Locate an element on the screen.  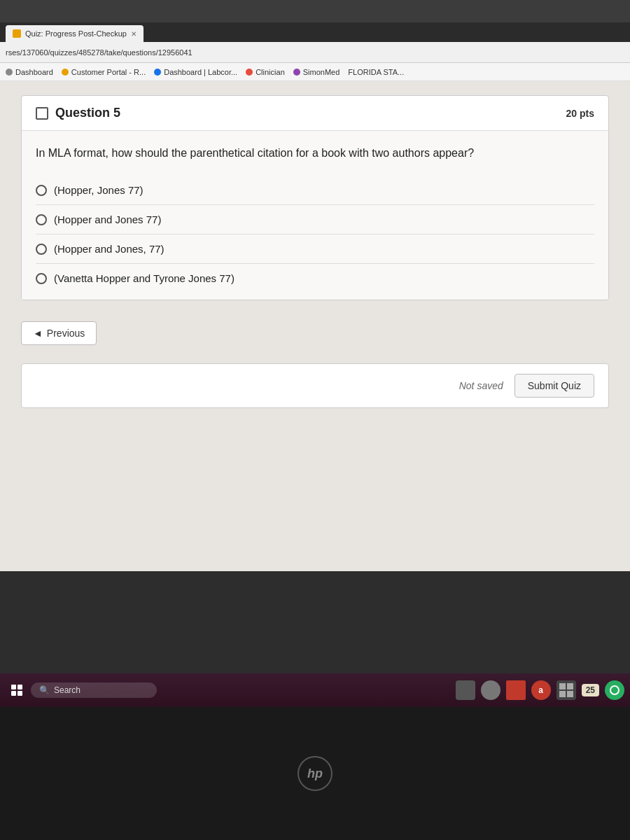
hp-logo: hp is located at coordinates (315, 774).